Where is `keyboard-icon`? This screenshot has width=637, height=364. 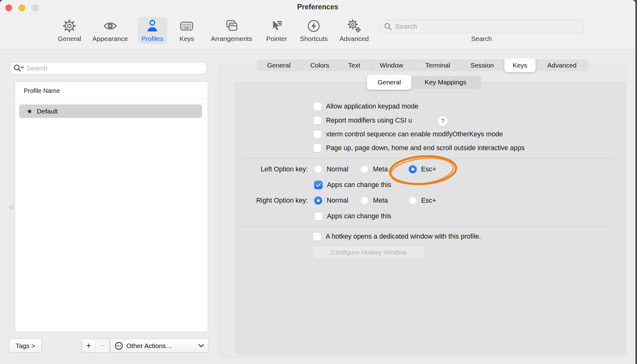 keyboard-icon is located at coordinates (187, 26).